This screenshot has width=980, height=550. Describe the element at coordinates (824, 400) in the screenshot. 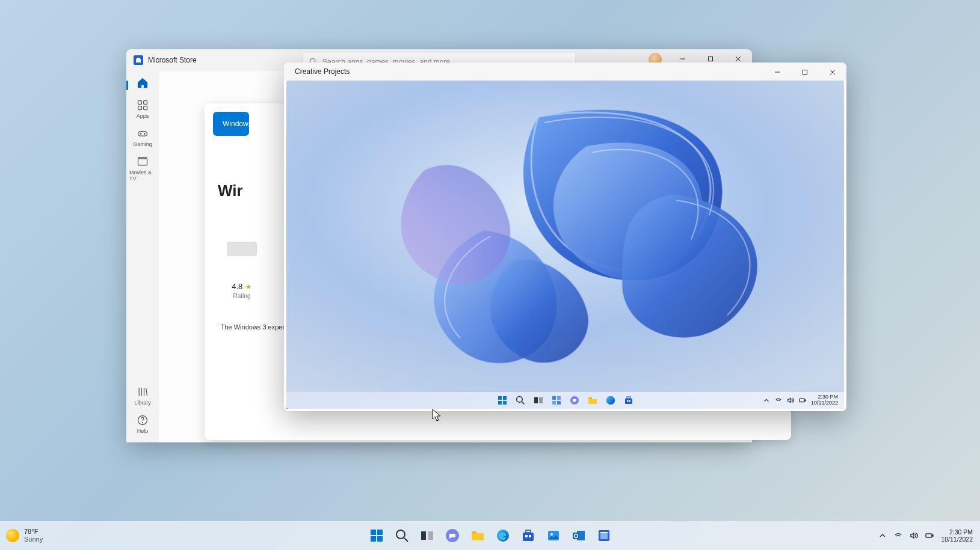

I see `sandbox-clock: 2:30 PM 10/11/2022` at that location.